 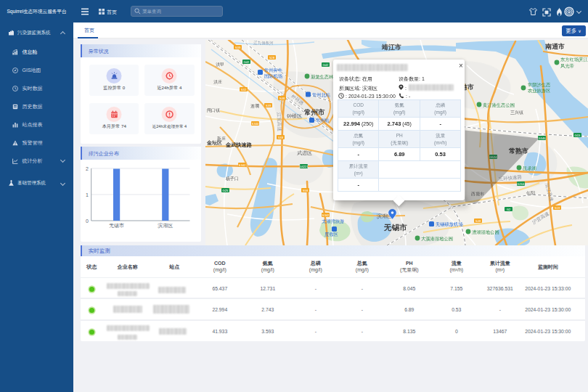 I want to click on svg-text: 常州站, so click(x=323, y=121).